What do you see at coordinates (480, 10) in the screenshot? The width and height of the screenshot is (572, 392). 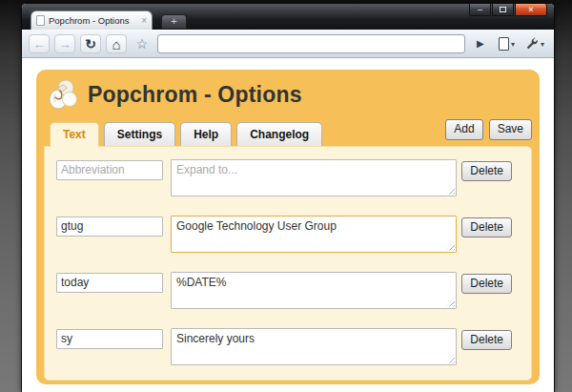 I see `minimize-button: –` at bounding box center [480, 10].